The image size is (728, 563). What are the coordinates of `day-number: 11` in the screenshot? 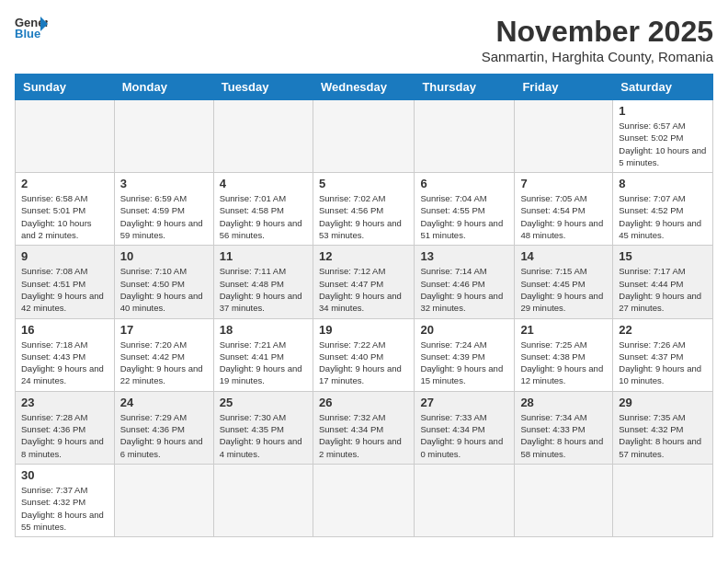 It's located at (263, 256).